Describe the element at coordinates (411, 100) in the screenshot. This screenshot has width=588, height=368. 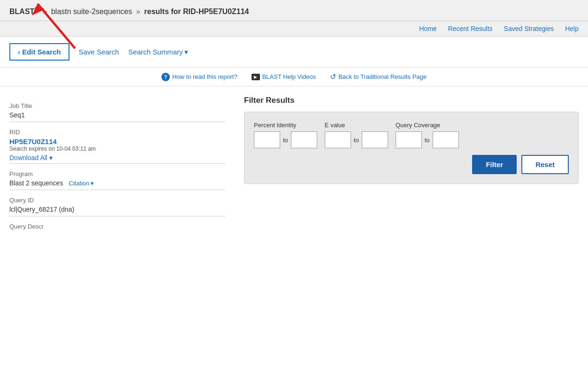
I see `filter-title: Filter Results` at that location.